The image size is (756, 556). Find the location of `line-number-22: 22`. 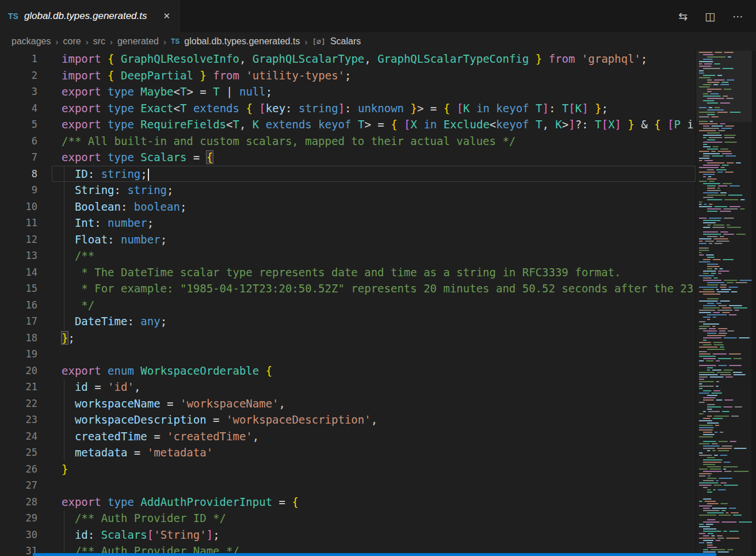

line-number-22: 22 is located at coordinates (26, 404).